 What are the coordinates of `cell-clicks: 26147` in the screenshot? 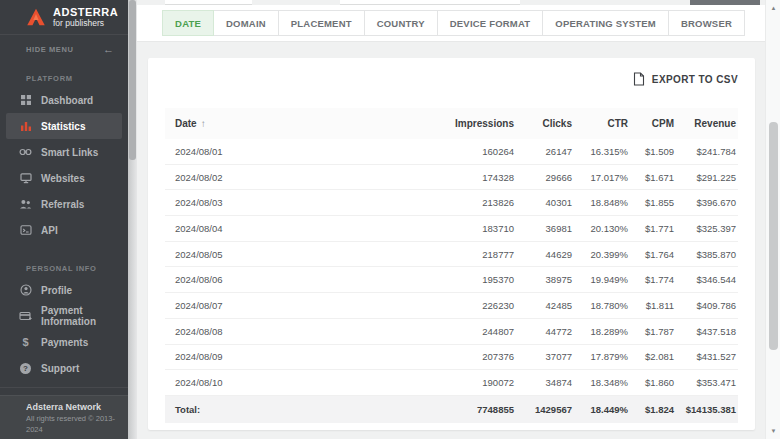 It's located at (543, 152).